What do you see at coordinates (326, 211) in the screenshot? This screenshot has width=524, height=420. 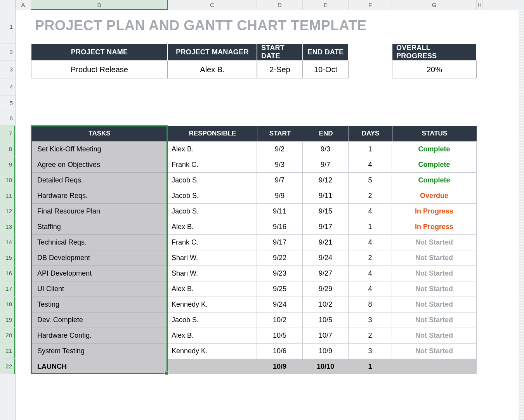 I see `task-end-cell: 9/15` at bounding box center [326, 211].